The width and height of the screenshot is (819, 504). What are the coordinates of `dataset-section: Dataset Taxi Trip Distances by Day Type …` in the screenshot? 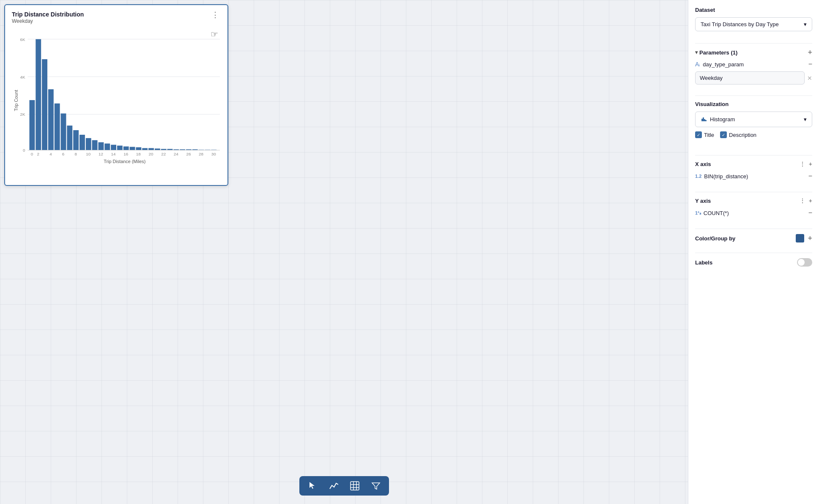 It's located at (753, 19).